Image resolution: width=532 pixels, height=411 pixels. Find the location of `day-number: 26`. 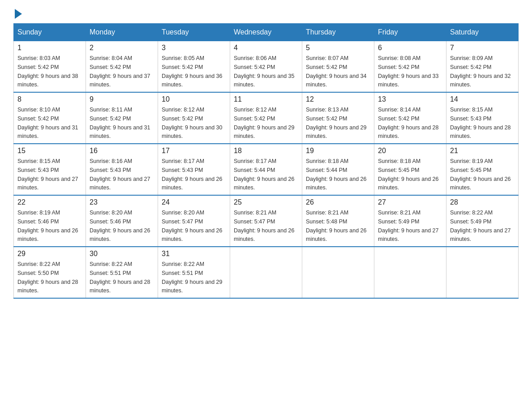

day-number: 26 is located at coordinates (338, 202).